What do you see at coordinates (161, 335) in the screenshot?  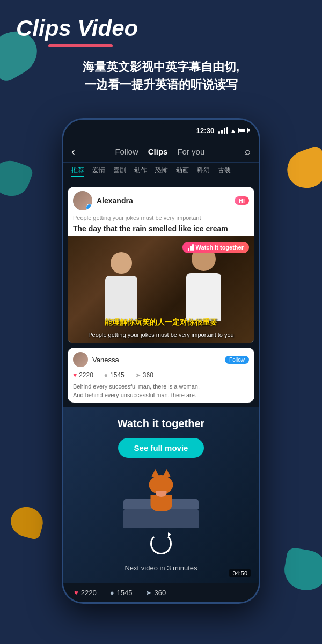 I see `video-subtitle-english: People getting your jokes must be very i…` at bounding box center [161, 335].